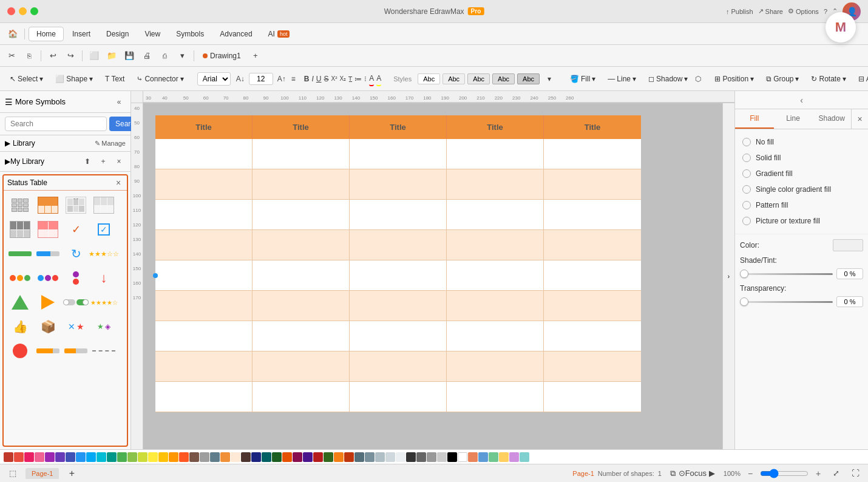 This screenshot has height=482, width=868. What do you see at coordinates (826, 12) in the screenshot?
I see `help-button: ?` at bounding box center [826, 12].